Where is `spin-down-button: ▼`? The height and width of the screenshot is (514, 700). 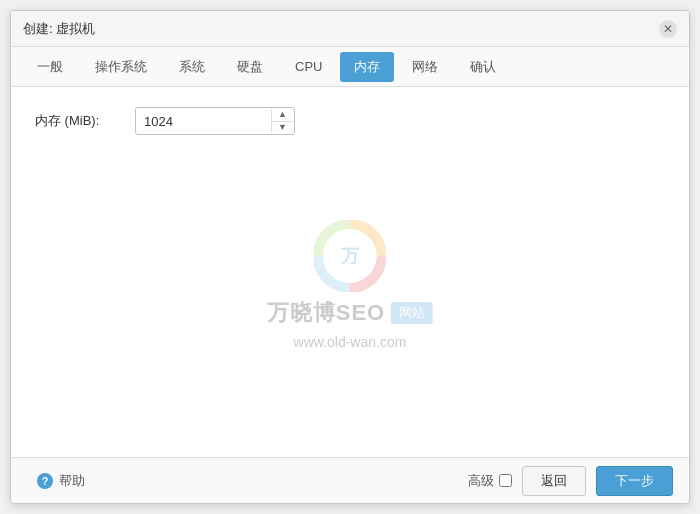
spin-down-button: ▼ is located at coordinates (282, 128).